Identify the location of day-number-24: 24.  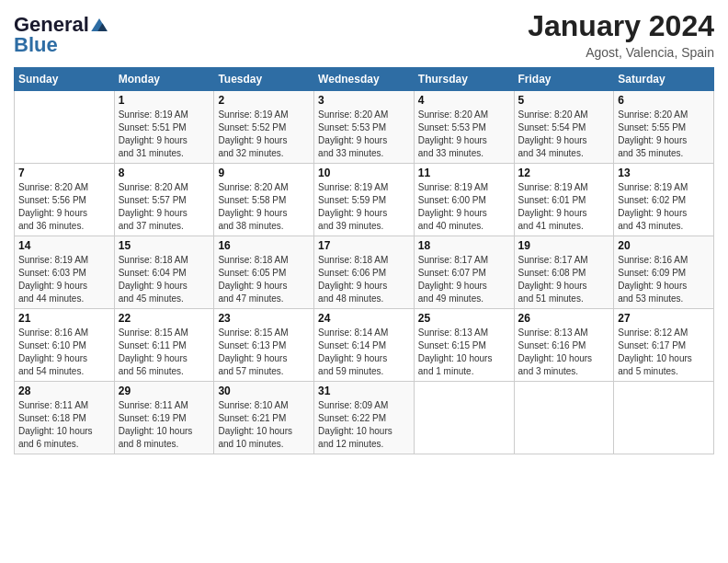
(364, 318).